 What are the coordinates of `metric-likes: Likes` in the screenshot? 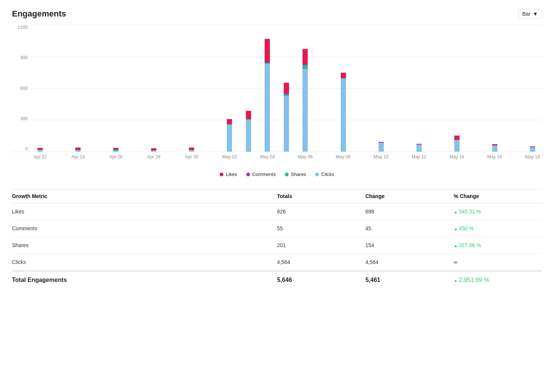 It's located at (145, 212).